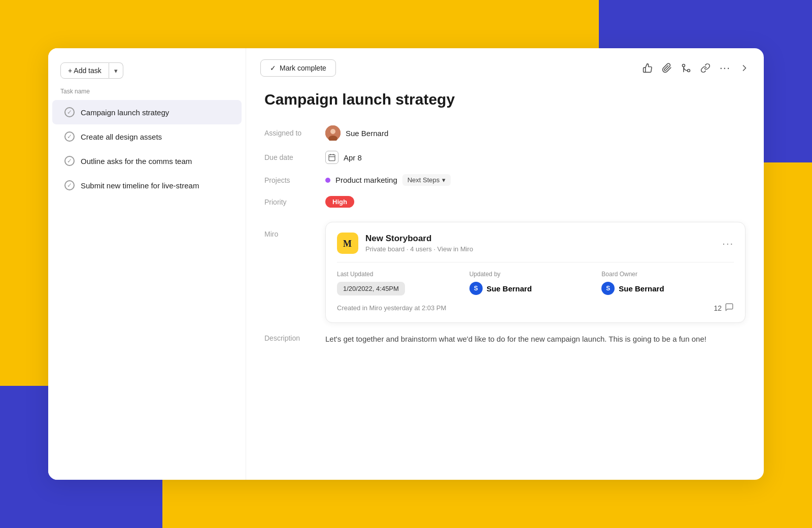 This screenshot has width=812, height=528. What do you see at coordinates (505, 133) in the screenshot?
I see `assigned-to-row: Assigned to Sue Bernard` at bounding box center [505, 133].